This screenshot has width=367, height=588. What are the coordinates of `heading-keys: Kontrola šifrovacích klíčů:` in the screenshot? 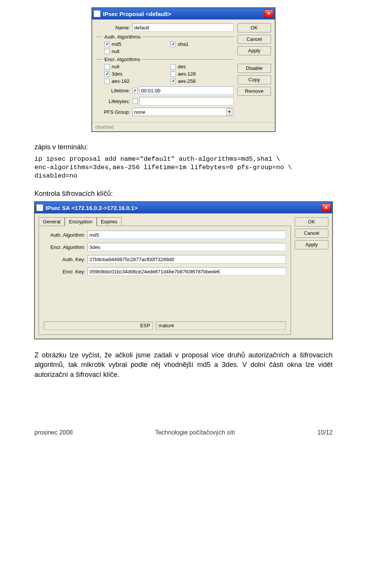 It's located at (184, 194).